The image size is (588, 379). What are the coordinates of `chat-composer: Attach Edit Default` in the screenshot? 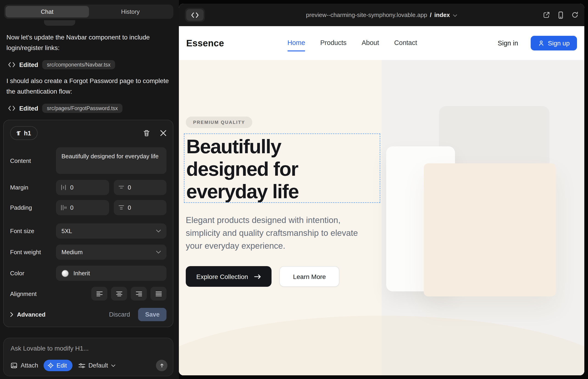 It's located at (88, 357).